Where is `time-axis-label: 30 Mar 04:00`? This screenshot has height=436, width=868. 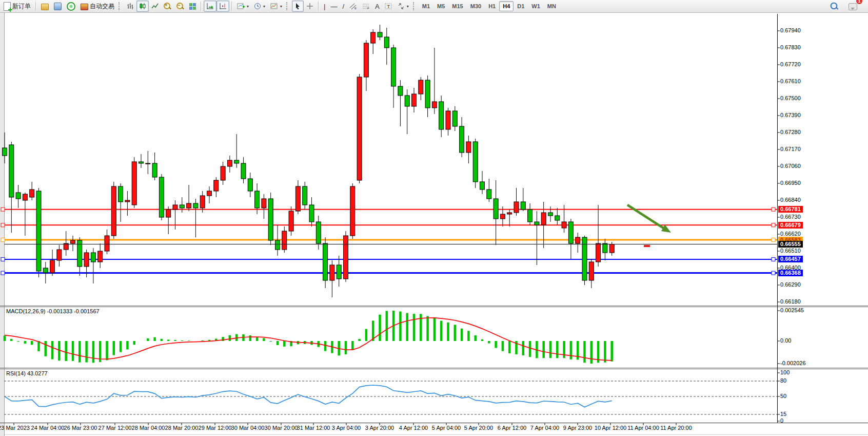 time-axis-label: 30 Mar 04:00 is located at coordinates (248, 428).